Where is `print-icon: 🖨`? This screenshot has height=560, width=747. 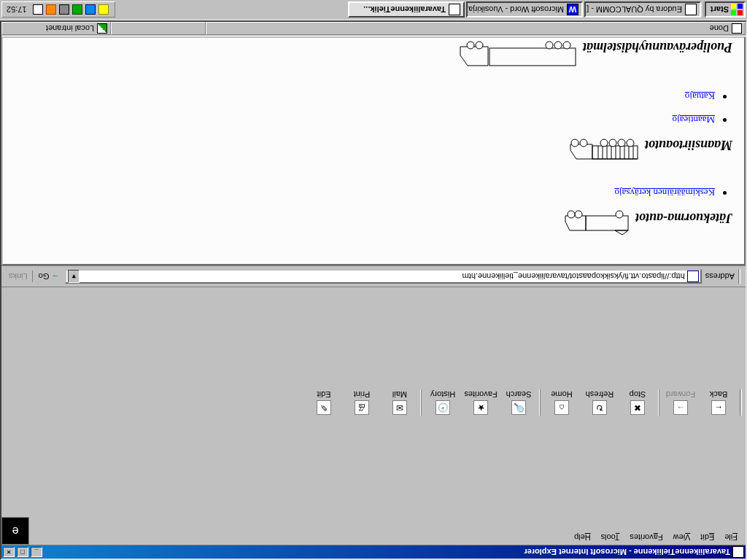
print-icon: 🖨 is located at coordinates (362, 408).